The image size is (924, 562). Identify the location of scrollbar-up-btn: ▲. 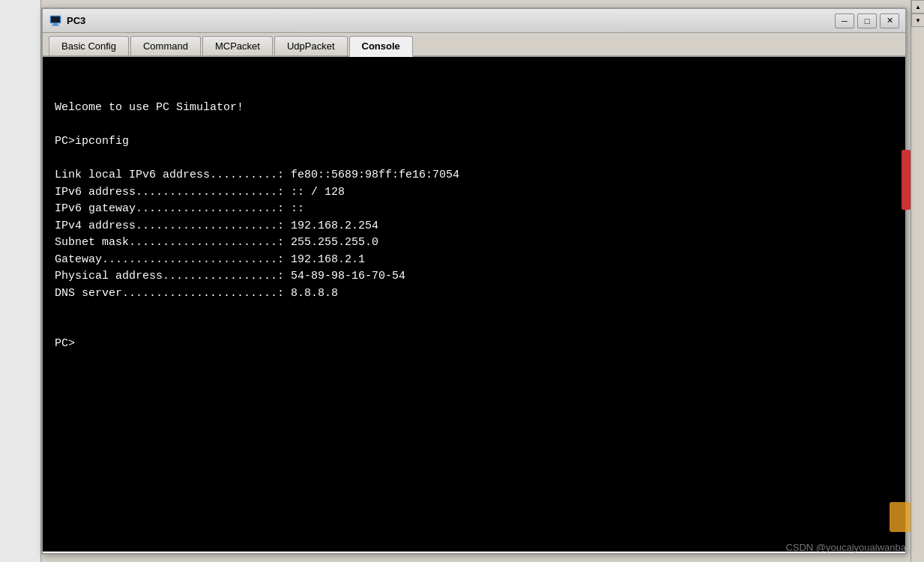
(917, 7).